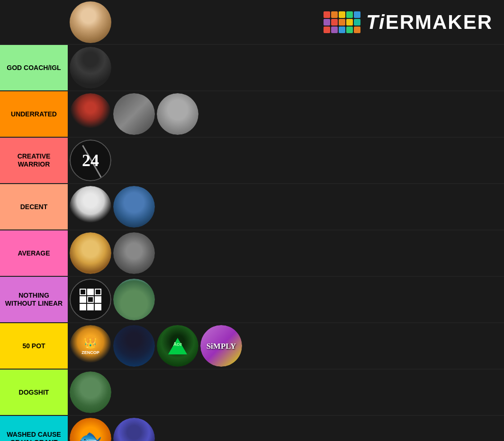 The height and width of the screenshot is (441, 504). Describe the element at coordinates (252, 429) in the screenshot. I see `tier-row-washed-valorant: WASHED CAUSE OF VALORANT🐟` at that location.